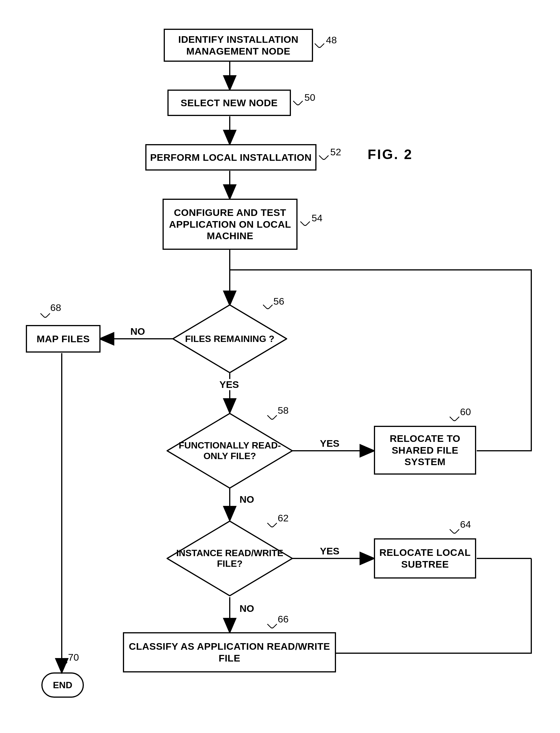  What do you see at coordinates (336, 152) in the screenshot?
I see `ref-52: 52` at bounding box center [336, 152].